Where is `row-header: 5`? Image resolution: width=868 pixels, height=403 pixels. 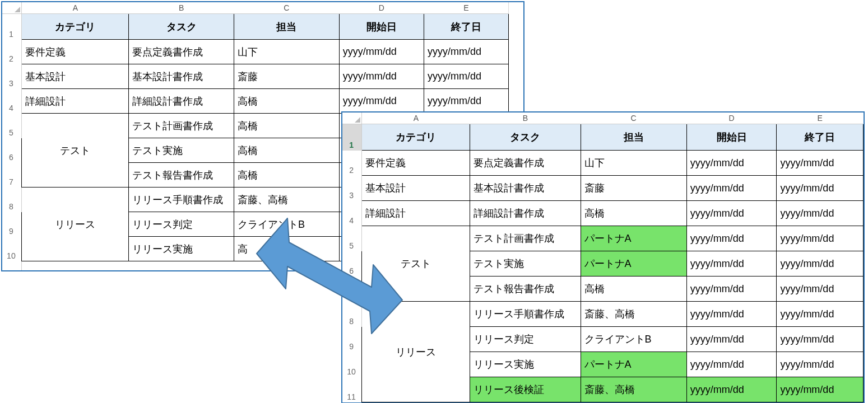
row-header: 5 is located at coordinates (352, 238).